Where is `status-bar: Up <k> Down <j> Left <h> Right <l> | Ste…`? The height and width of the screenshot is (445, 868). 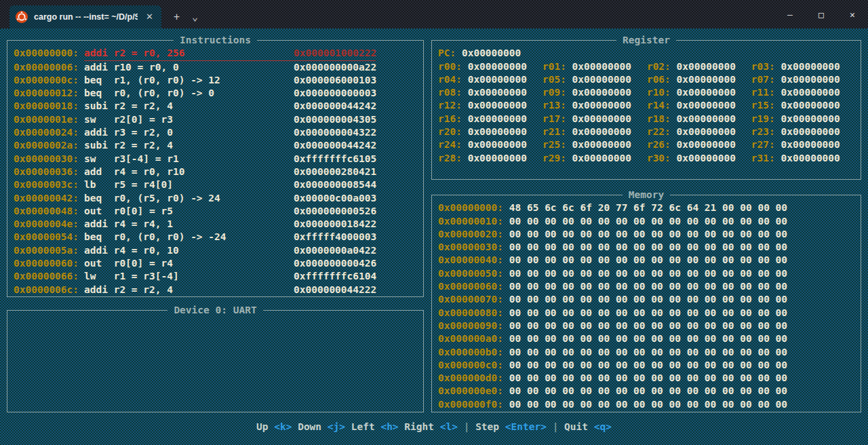
status-bar: Up <k> Down <j> Left <h> Right <l> | Ste… is located at coordinates (434, 427).